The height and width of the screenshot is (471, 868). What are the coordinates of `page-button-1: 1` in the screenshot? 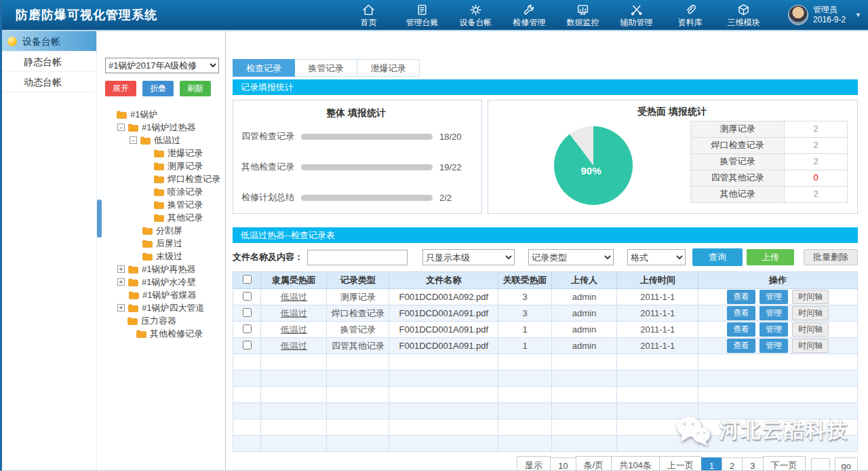 It's located at (712, 464).